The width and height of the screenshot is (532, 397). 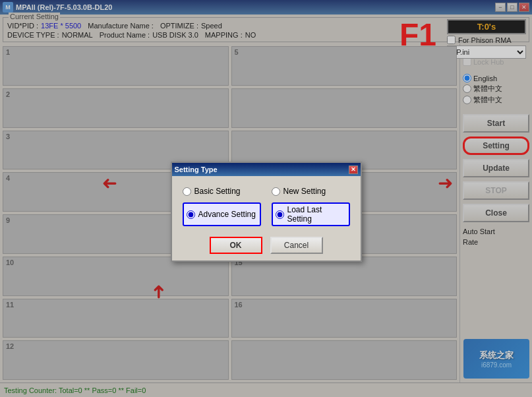 What do you see at coordinates (297, 245) in the screenshot?
I see `cancel-button: Cancel` at bounding box center [297, 245].